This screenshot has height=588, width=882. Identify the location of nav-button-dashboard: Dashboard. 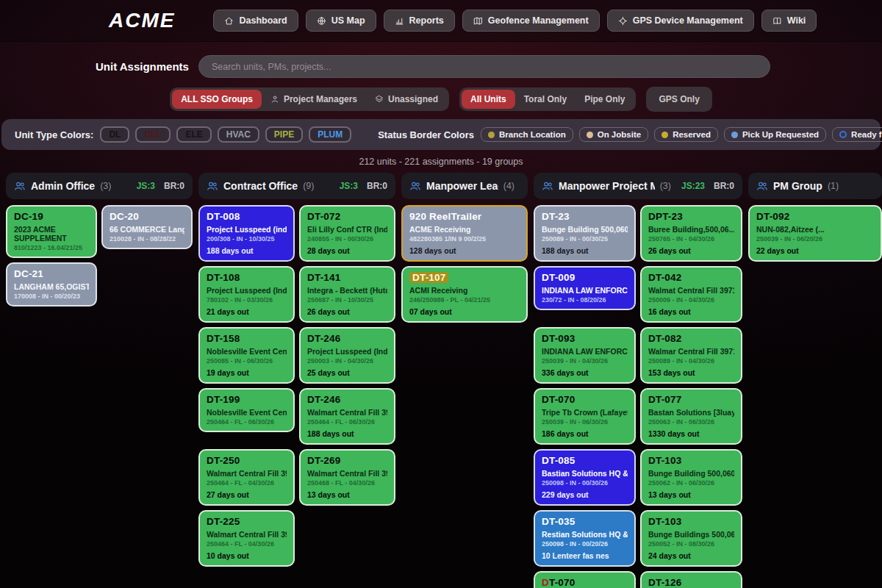
(256, 21).